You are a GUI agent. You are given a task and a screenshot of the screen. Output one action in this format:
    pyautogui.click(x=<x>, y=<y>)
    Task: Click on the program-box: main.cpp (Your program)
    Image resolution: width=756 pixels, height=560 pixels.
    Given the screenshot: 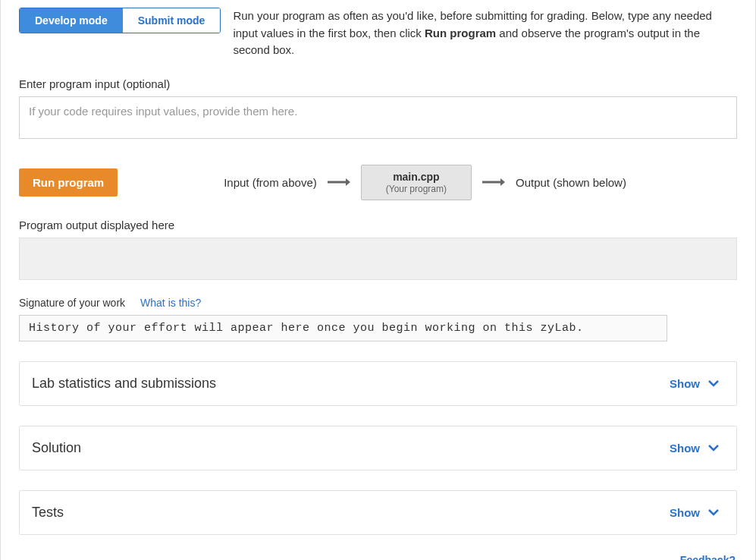 What is the action you would take?
    pyautogui.click(x=416, y=182)
    